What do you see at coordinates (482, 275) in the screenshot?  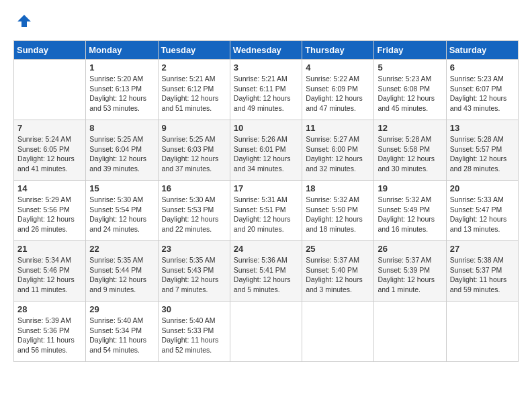 I see `day-info: Sunrise: 5:38 AM Sunset: 5:37 PM Dayligh…` at bounding box center [482, 275].